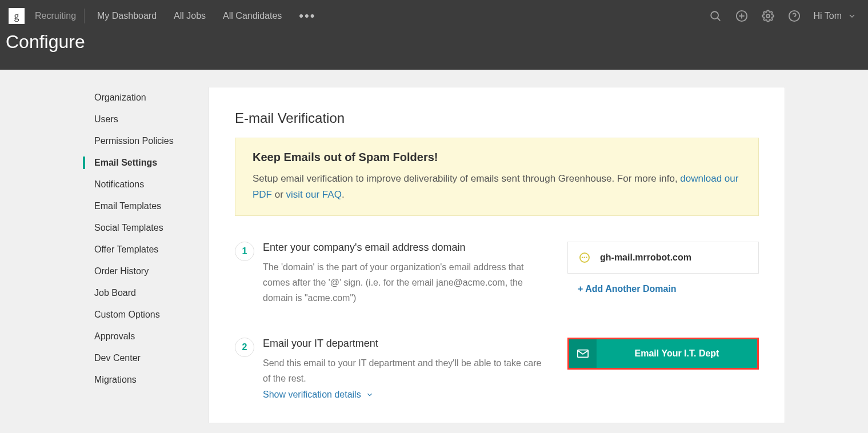 The image size is (868, 433). What do you see at coordinates (466, 178) in the screenshot?
I see `alert-text-prefix: Setup email verification to improve deli…` at bounding box center [466, 178].